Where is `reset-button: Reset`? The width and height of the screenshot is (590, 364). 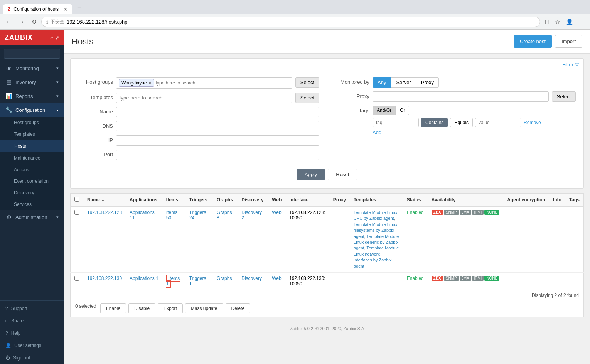
reset-button: Reset is located at coordinates (342, 174).